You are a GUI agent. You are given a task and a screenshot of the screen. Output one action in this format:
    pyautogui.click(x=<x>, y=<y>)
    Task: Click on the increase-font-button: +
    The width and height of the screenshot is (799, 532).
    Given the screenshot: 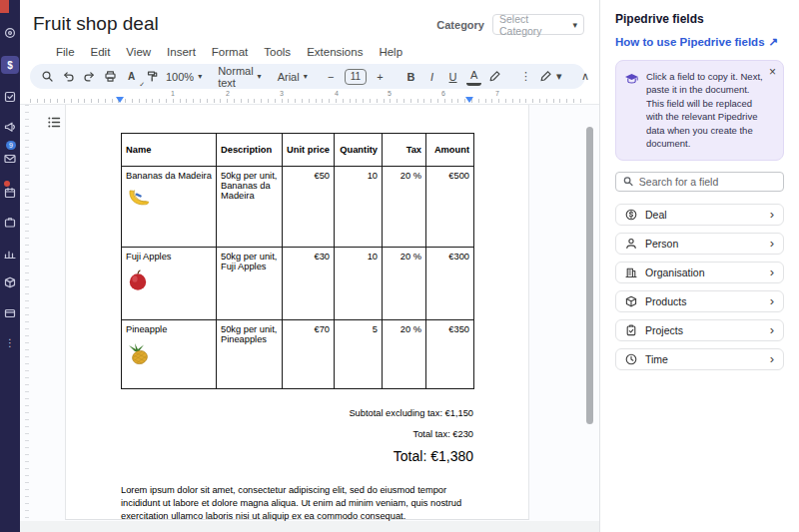 What is the action you would take?
    pyautogui.click(x=380, y=76)
    